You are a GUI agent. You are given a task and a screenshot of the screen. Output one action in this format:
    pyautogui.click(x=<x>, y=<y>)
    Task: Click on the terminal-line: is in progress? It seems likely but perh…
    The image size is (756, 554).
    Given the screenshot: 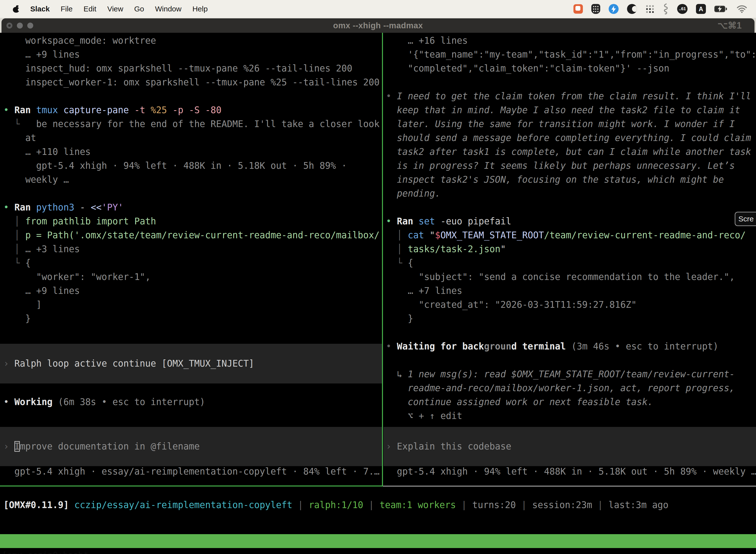 What is the action you would take?
    pyautogui.click(x=570, y=166)
    